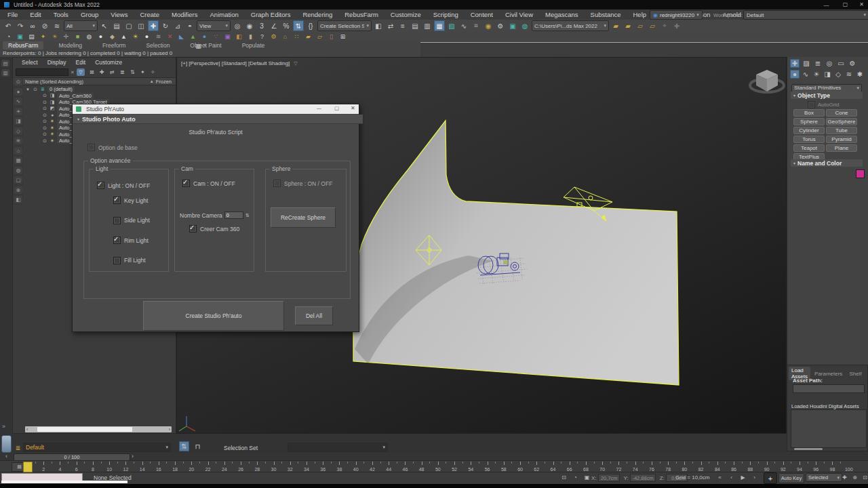  I want to click on explorer-row: ⊙ ◨ Auto_Cam360, so click(99, 96).